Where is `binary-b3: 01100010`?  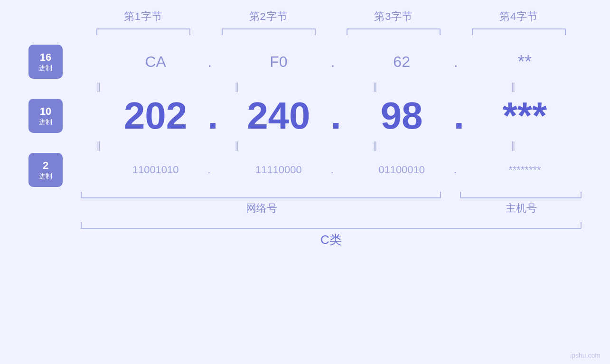
binary-b3: 01100010 is located at coordinates (402, 170).